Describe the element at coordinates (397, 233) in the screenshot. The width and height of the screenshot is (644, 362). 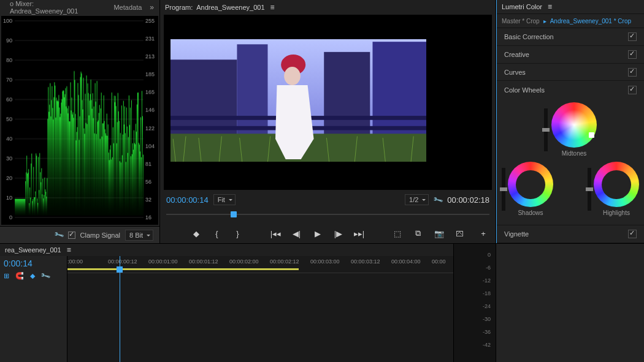
I see `lift-button: ⬚` at that location.